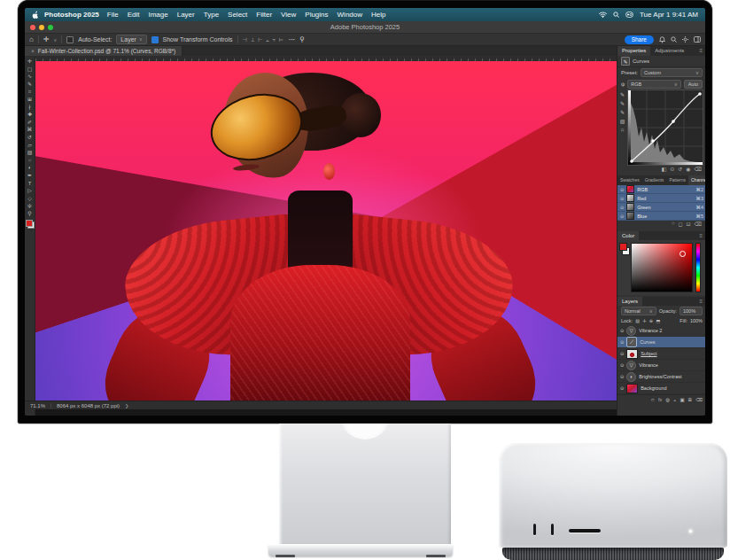 The image size is (730, 560). What do you see at coordinates (661, 388) in the screenshot?
I see `layer-row-background: ⊙ Background` at bounding box center [661, 388].